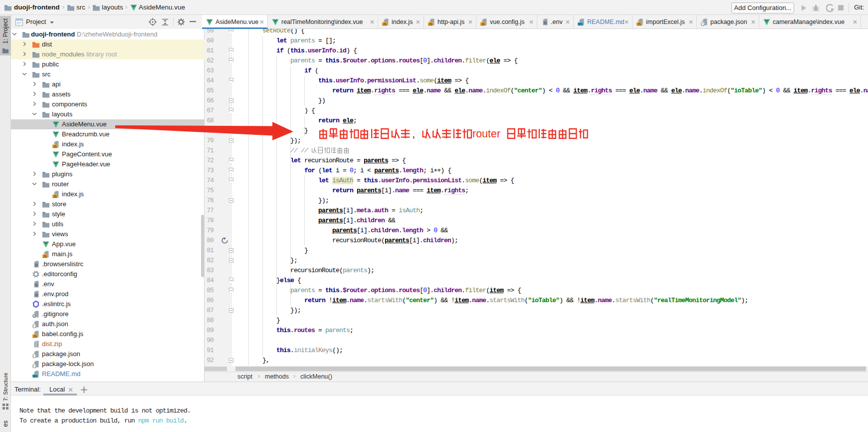 This screenshot has height=432, width=868. Describe the element at coordinates (486, 134) in the screenshot. I see `svg-text: router` at that location.